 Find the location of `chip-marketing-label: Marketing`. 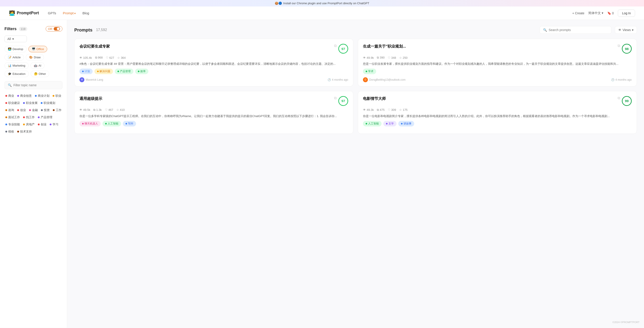

chip-marketing-label: Marketing is located at coordinates (19, 65).